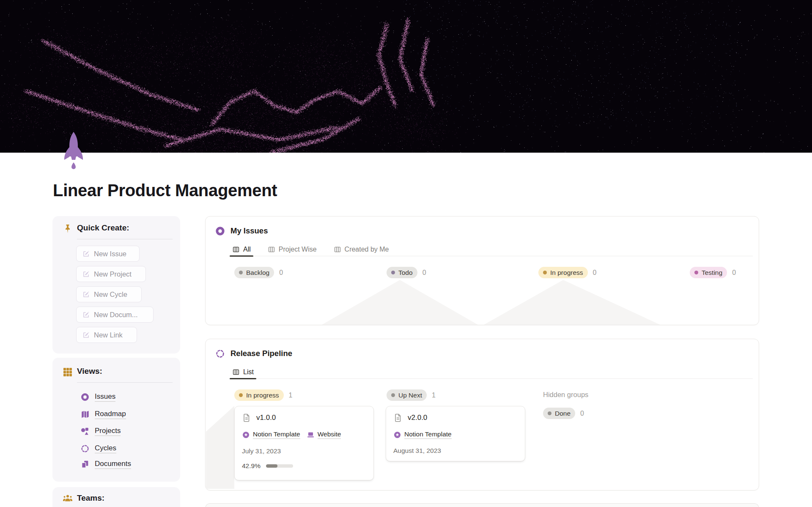  Describe the element at coordinates (107, 431) in the screenshot. I see `link-label: Projects` at that location.